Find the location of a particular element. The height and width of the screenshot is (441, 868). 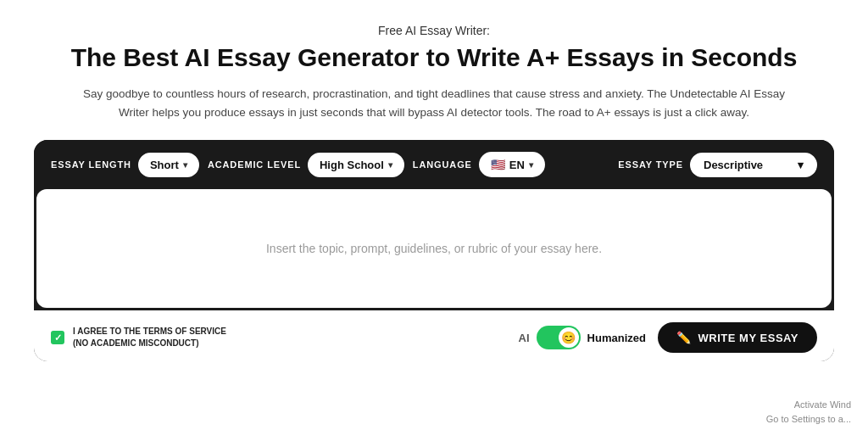

essay-type-value: Descriptive is located at coordinates (733, 165).